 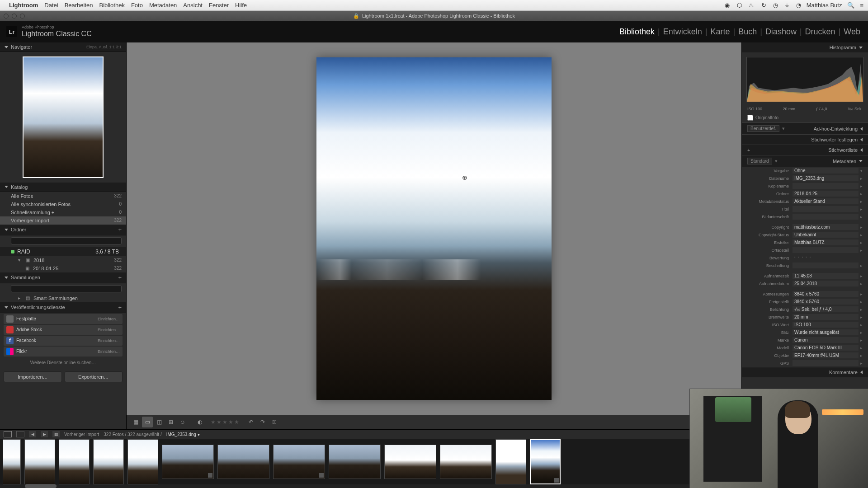 I want to click on metadata-value: Matthias BUTZ, so click(x=826, y=242).